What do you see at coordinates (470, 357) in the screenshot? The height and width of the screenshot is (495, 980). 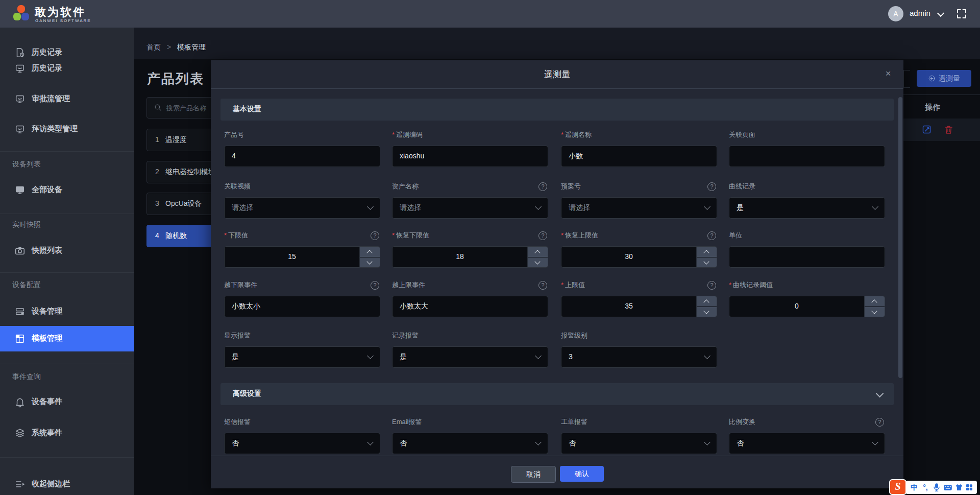 I see `记录报警-select: 是` at bounding box center [470, 357].